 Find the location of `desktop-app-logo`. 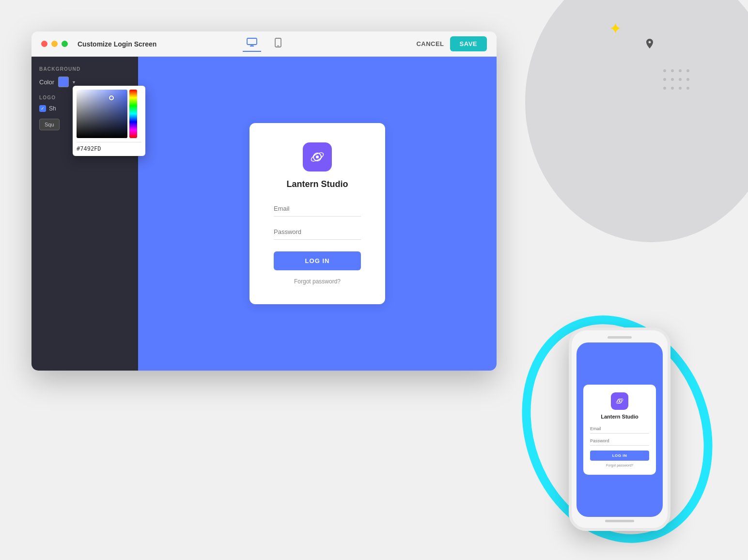

desktop-app-logo is located at coordinates (317, 157).